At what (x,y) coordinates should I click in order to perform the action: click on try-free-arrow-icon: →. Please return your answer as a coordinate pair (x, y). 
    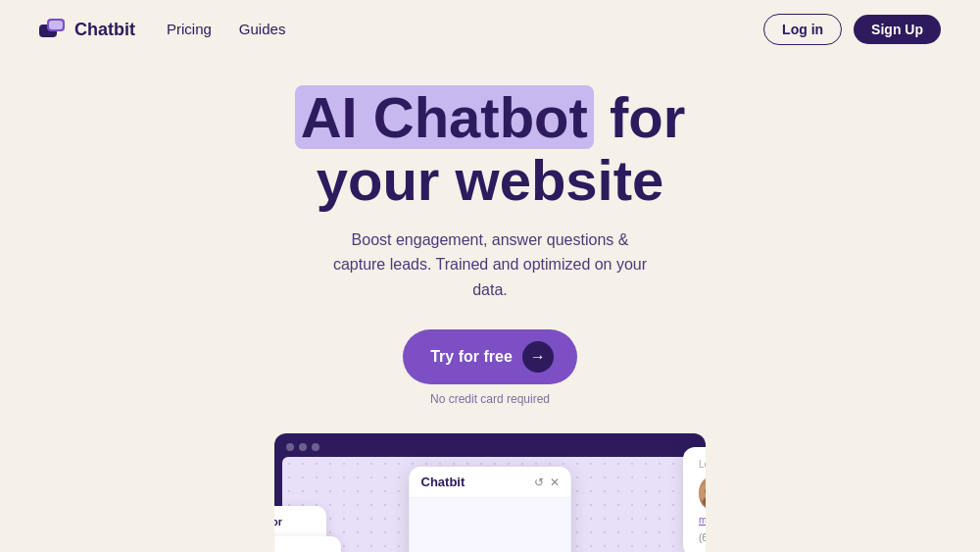
    Looking at the image, I should click on (538, 357).